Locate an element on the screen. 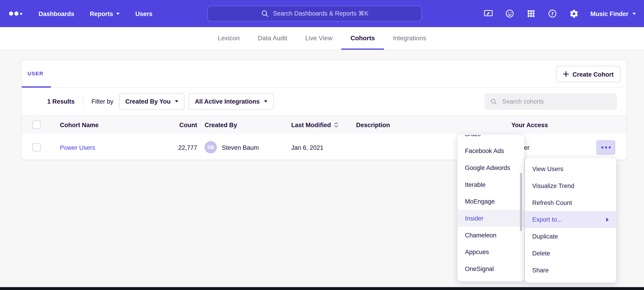 The height and width of the screenshot is (290, 644). search-icon is located at coordinates (494, 101).